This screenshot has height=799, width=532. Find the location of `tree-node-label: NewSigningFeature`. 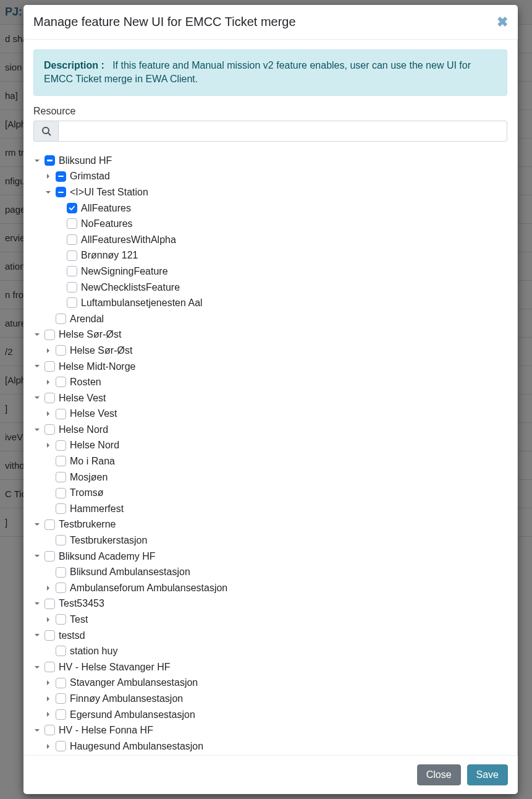

tree-node-label: NewSigningFeature is located at coordinates (125, 271).